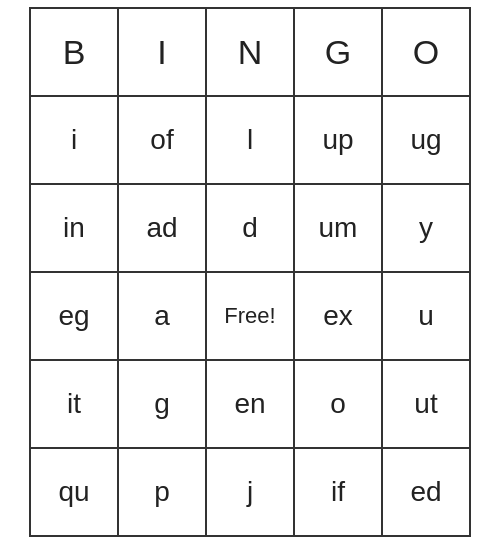 Image resolution: width=500 pixels, height=544 pixels. What do you see at coordinates (163, 141) in the screenshot?
I see `bingo-cell-r0-c1: of` at bounding box center [163, 141].